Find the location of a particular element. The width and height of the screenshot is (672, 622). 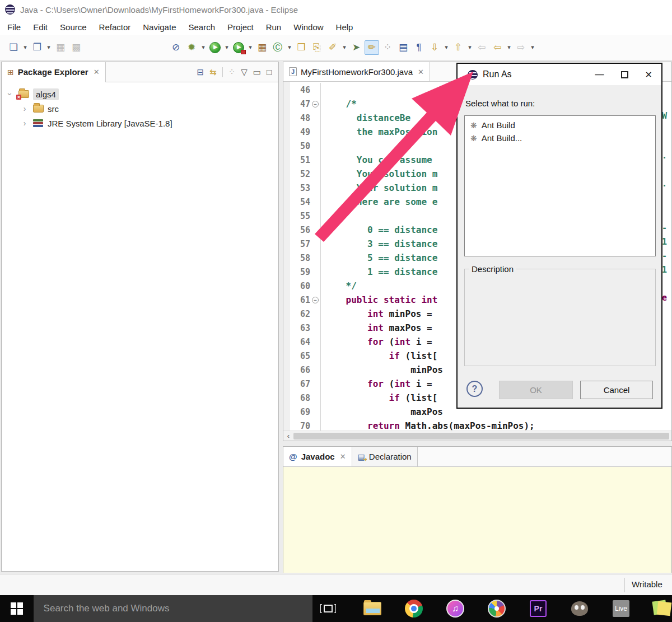

skip-breakpoints-icon: ⊘ is located at coordinates (176, 48).